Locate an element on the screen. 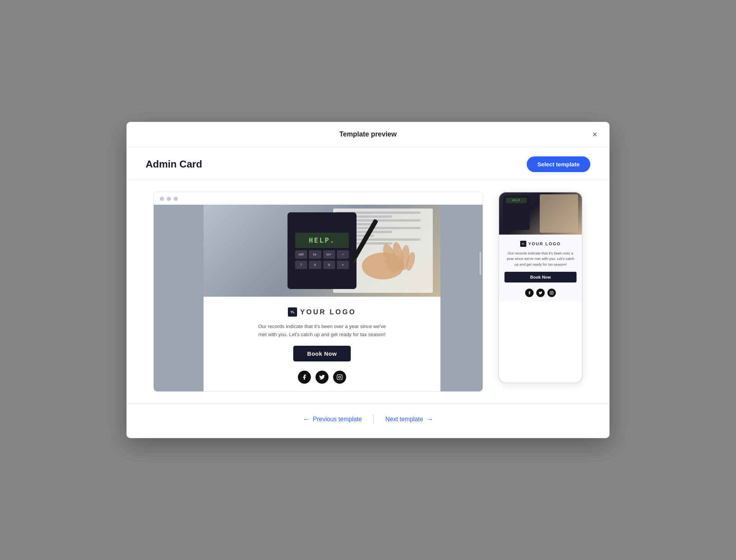 The width and height of the screenshot is (736, 560). mobile-email-body: YL YOUR LOGO Our records indicate that i… is located at coordinates (540, 268).